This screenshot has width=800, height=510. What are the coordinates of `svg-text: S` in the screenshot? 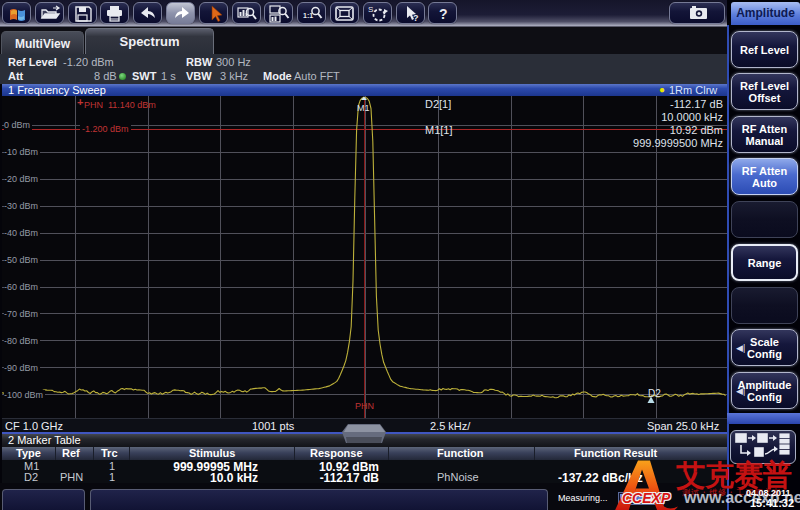 It's located at (370, 10).